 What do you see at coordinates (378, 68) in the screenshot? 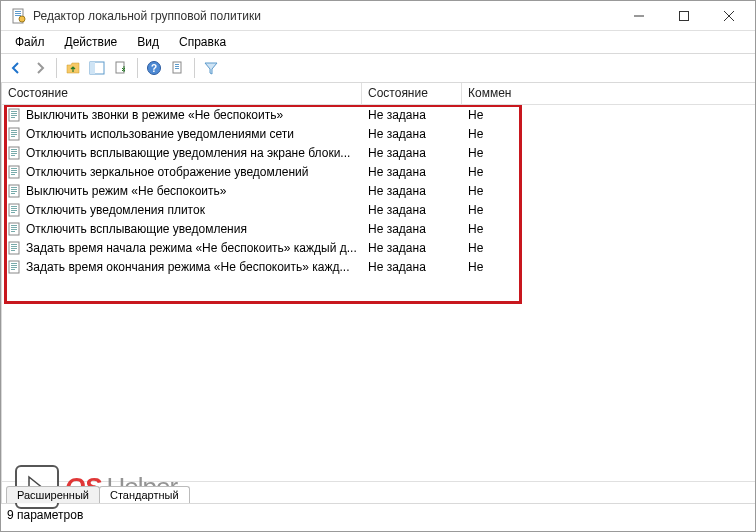
I see `toolbar: ?` at bounding box center [378, 68].